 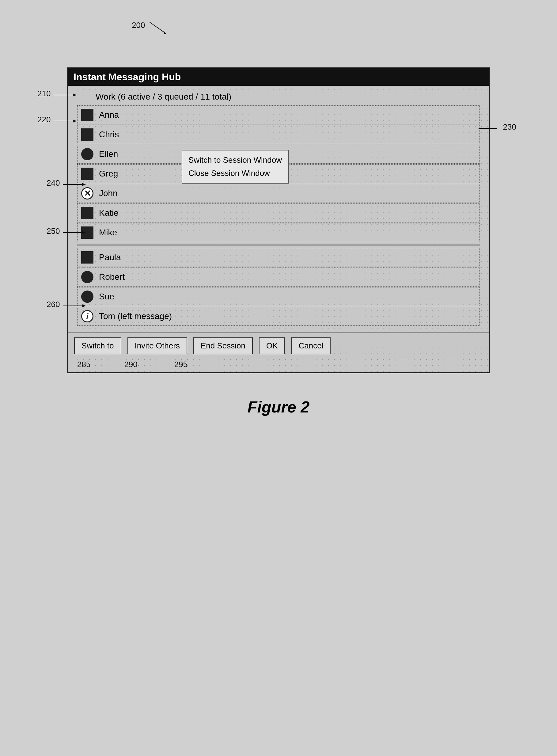 What do you see at coordinates (98, 346) in the screenshot?
I see `switch-to-button: Switch to` at bounding box center [98, 346].